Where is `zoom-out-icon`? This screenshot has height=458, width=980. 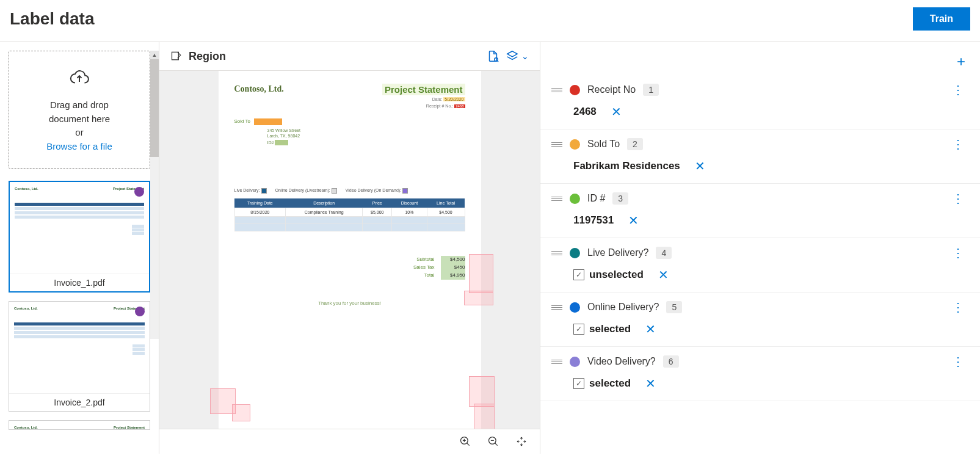 zoom-out-icon is located at coordinates (493, 442).